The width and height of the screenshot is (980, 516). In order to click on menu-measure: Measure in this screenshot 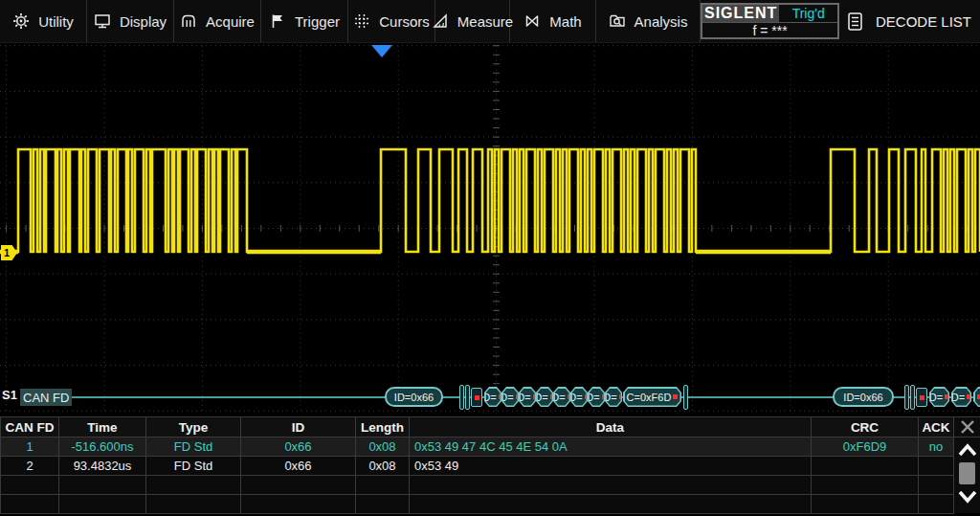, I will do `click(473, 21)`.